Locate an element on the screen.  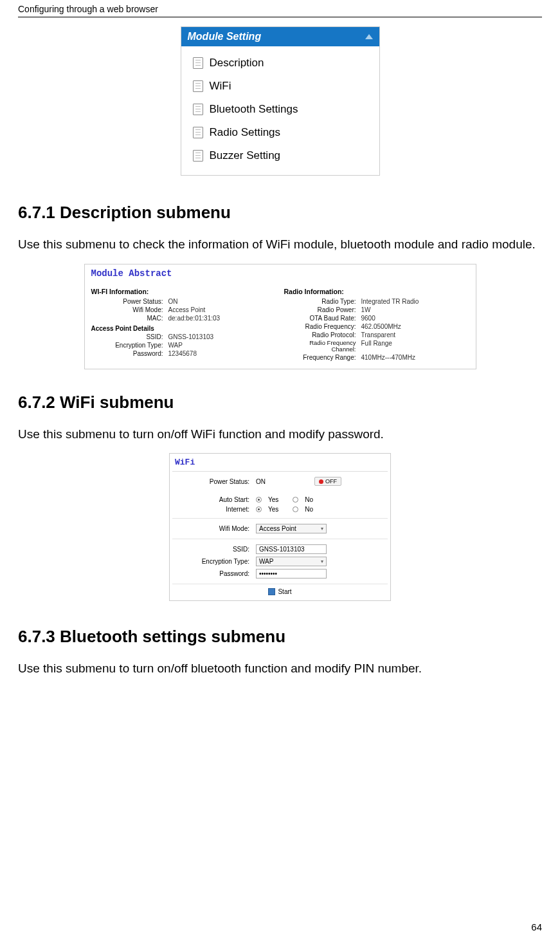
ssid-input: GNSS-1013103 is located at coordinates (291, 550).